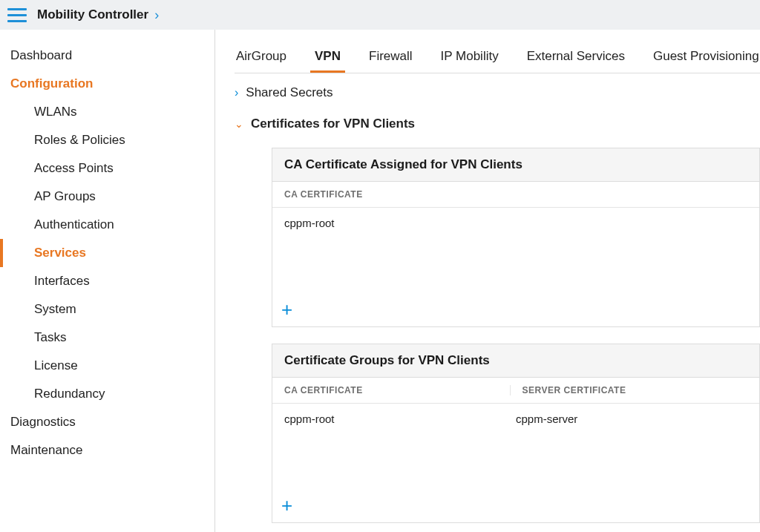 Image resolution: width=760 pixels, height=532 pixels. I want to click on sidebar-item-auth: Authentication, so click(107, 225).